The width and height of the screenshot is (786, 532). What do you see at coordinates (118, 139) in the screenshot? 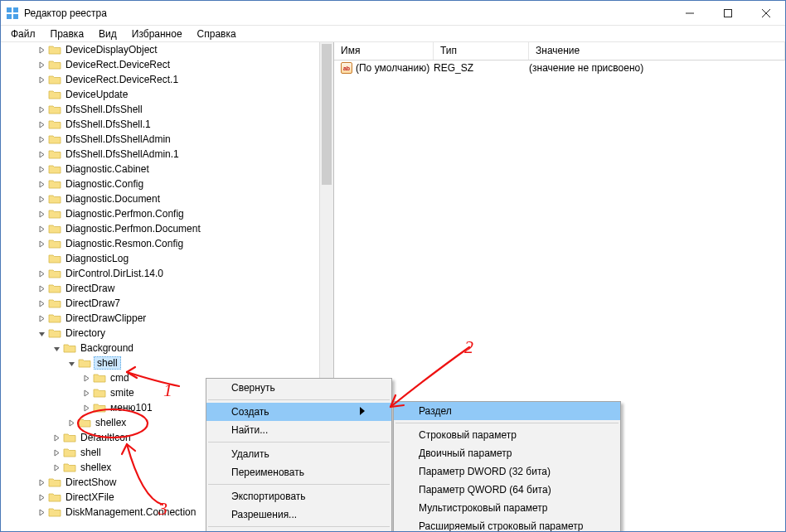
I see `tree-item-label: DfsShell.DfsShellAdmin` at bounding box center [118, 139].